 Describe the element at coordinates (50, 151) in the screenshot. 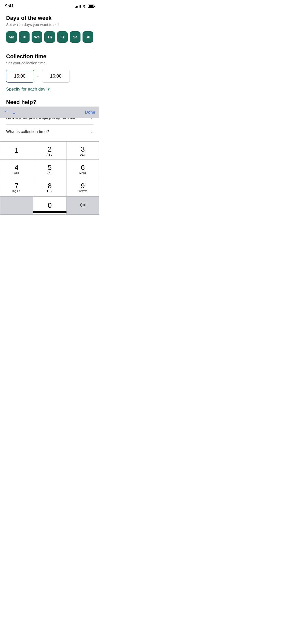

I see `key-2: 2 ABC` at that location.